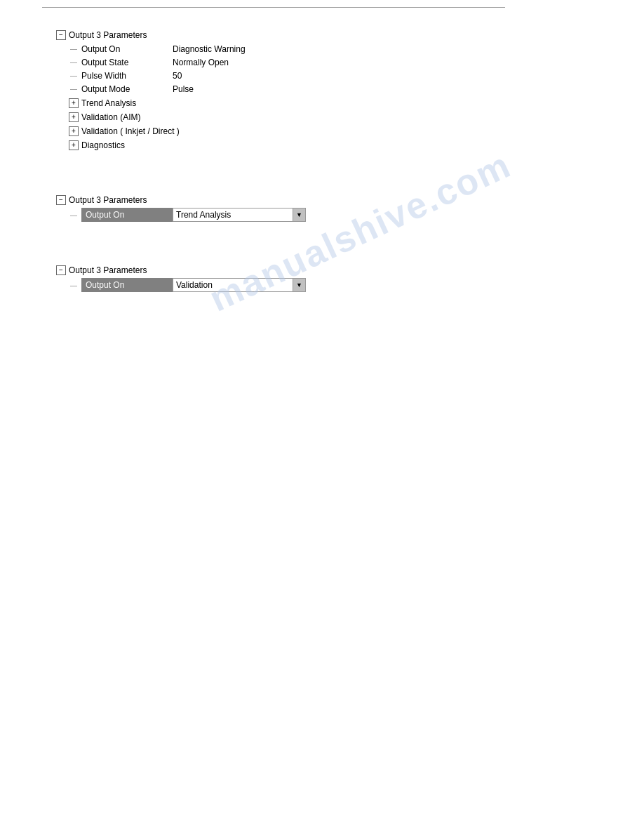 Image resolution: width=644 pixels, height=834 pixels. What do you see at coordinates (356, 76) in the screenshot?
I see `section1-pulse-width-row: — Pulse Width 50` at bounding box center [356, 76].